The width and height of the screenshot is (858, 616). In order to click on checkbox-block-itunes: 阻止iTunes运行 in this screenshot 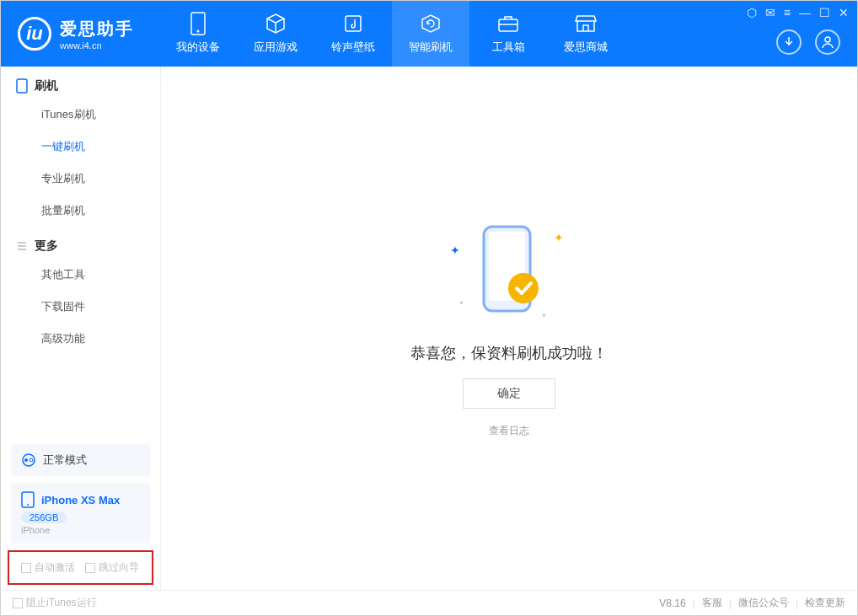, I will do `click(55, 603)`.